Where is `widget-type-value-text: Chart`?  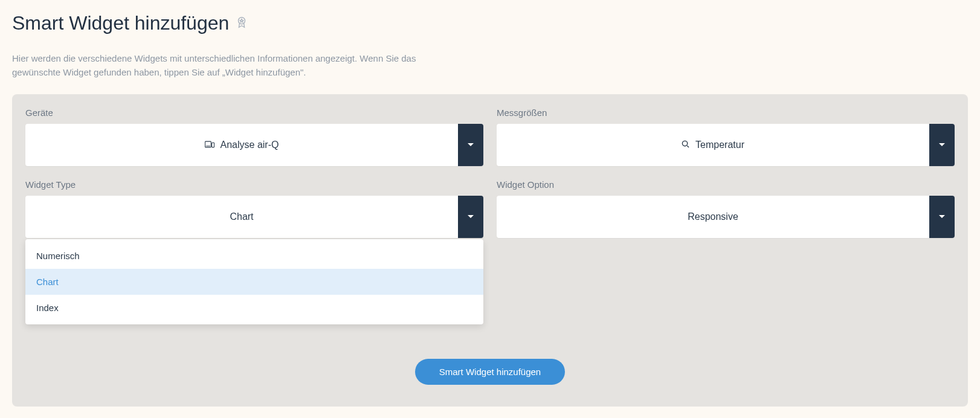
widget-type-value-text: Chart is located at coordinates (242, 217).